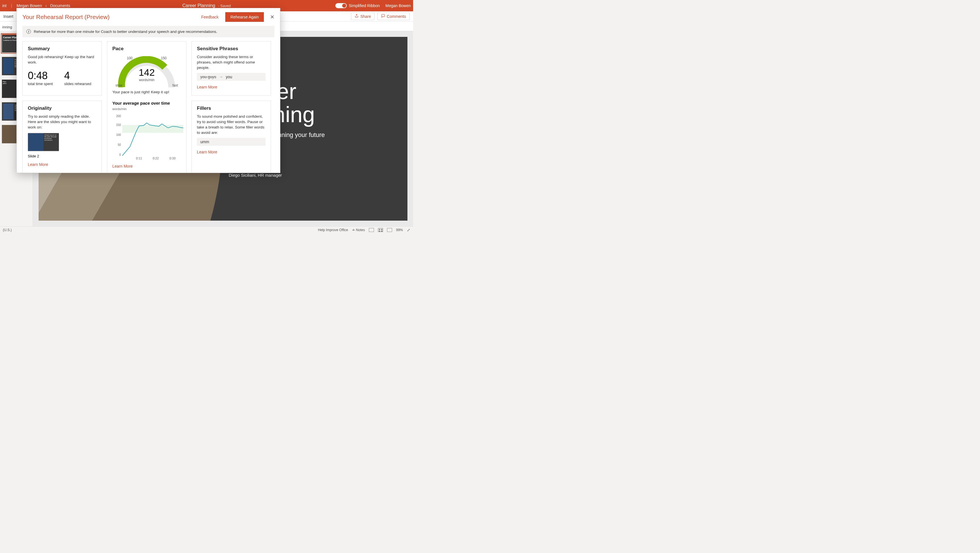 This screenshot has width=980, height=553. Describe the element at coordinates (383, 16) in the screenshot. I see `comment-icon` at that location.